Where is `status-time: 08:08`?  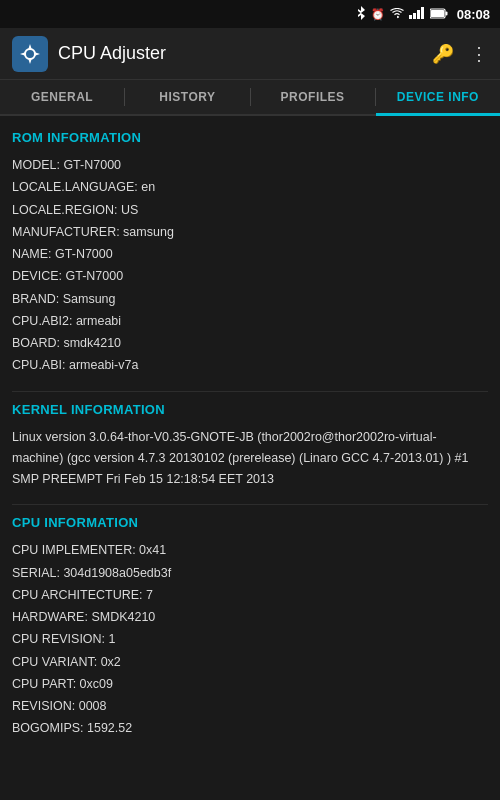 status-time: 08:08 is located at coordinates (474, 14).